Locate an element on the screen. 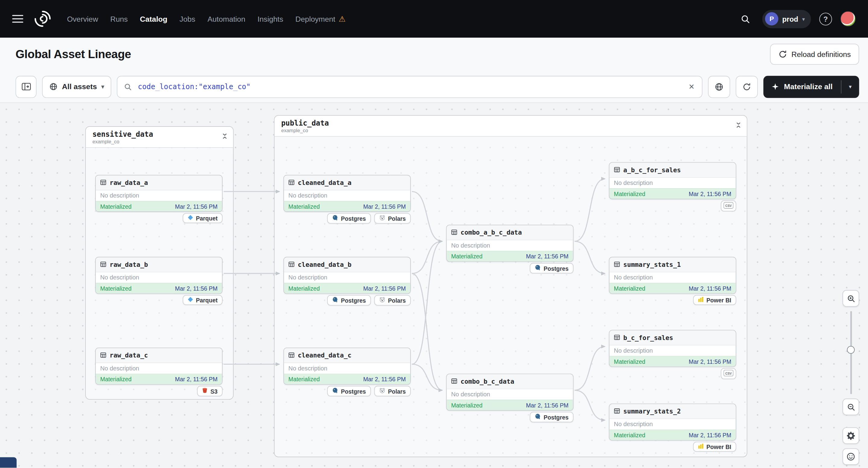 The height and width of the screenshot is (468, 868). asset-node-header: combo_b_c_data is located at coordinates (510, 381).